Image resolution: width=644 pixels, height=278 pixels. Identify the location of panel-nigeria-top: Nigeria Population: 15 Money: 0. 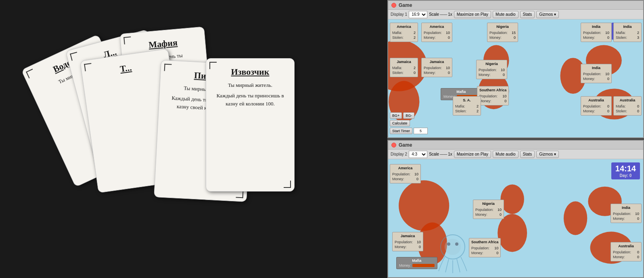
(503, 32).